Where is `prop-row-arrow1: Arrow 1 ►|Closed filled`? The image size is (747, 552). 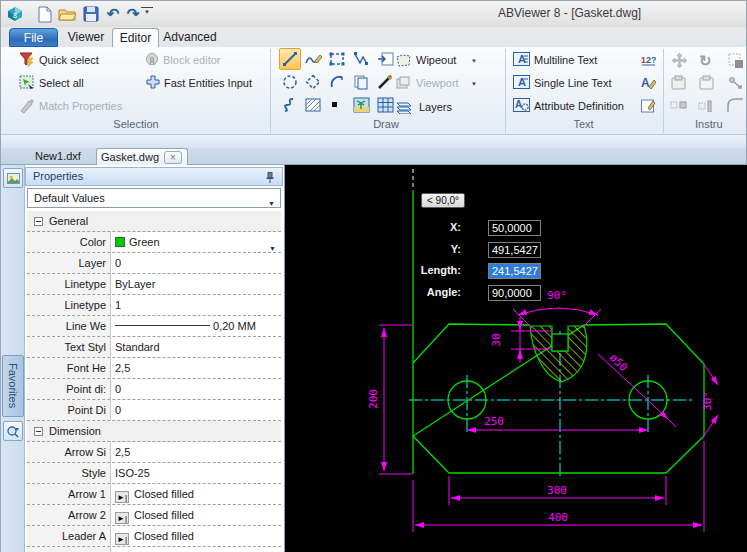
prop-row-arrow1: Arrow 1 ►|Closed filled is located at coordinates (154, 494).